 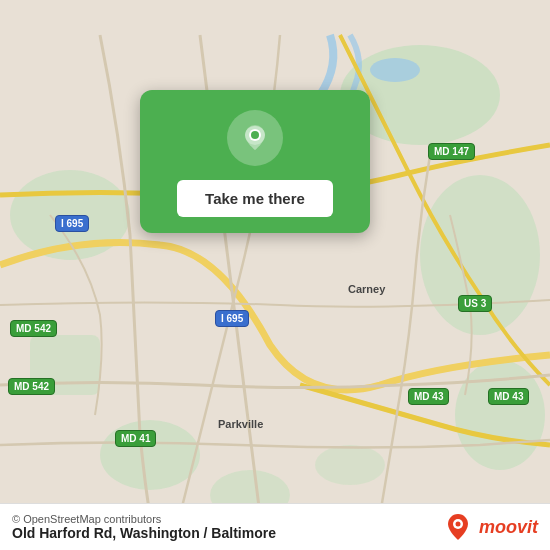 I want to click on bottom-bar: © OpenStreetMap contributors Old Harford…, so click(x=275, y=526).